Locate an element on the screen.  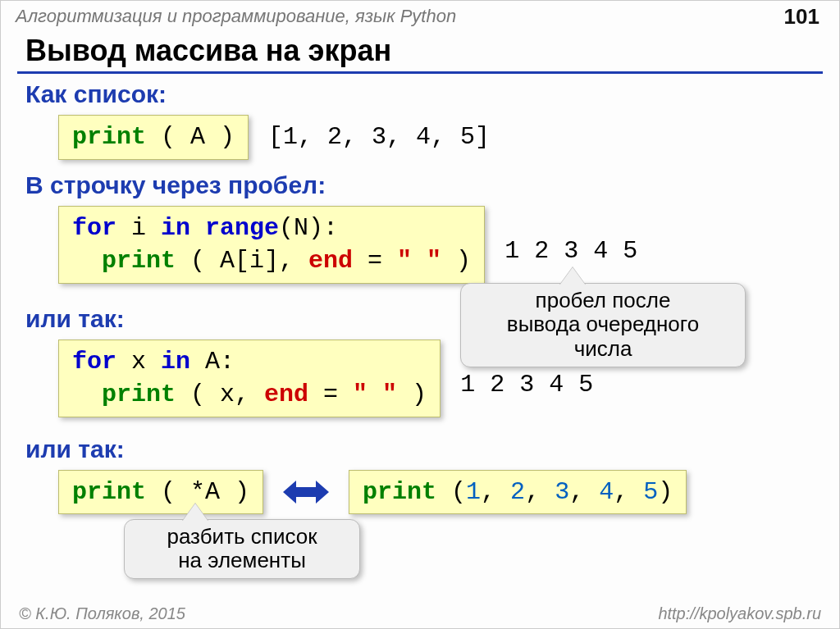
code-print-star: print ( *A ) is located at coordinates (161, 492).